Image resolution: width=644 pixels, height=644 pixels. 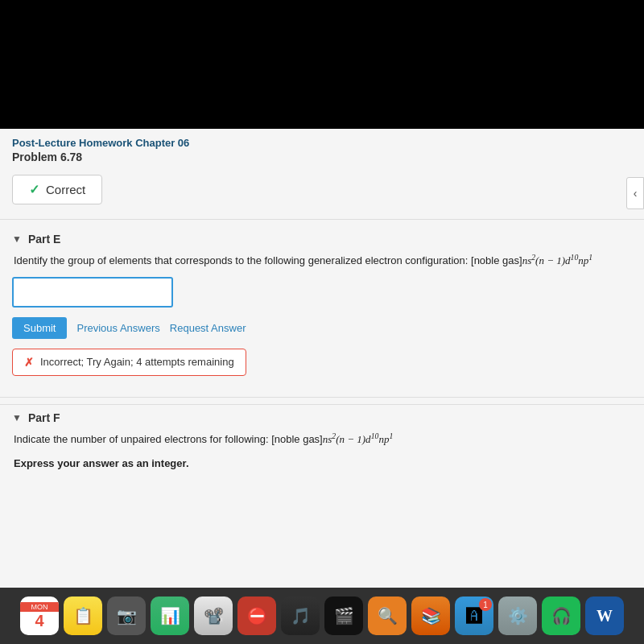 I want to click on dock-zoom: 🎬, so click(x=344, y=616).